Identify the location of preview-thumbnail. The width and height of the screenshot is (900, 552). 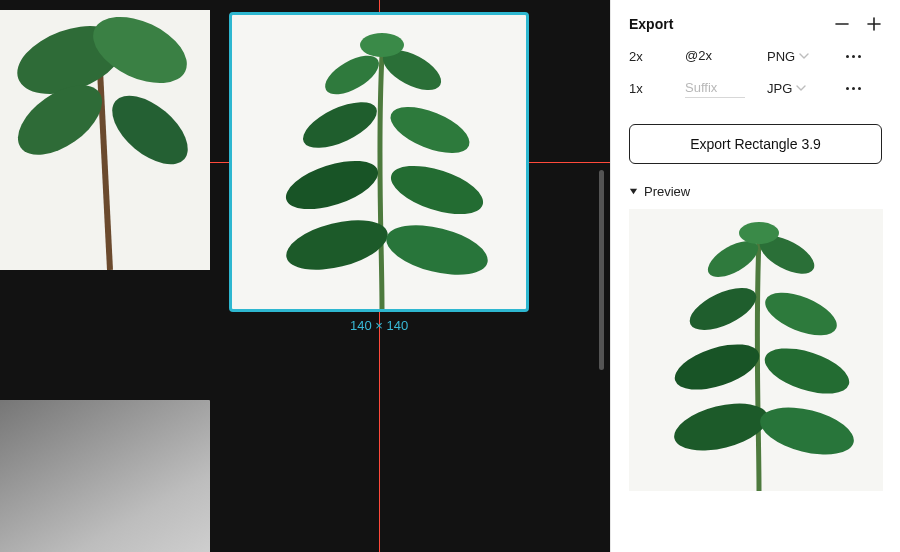
(756, 350).